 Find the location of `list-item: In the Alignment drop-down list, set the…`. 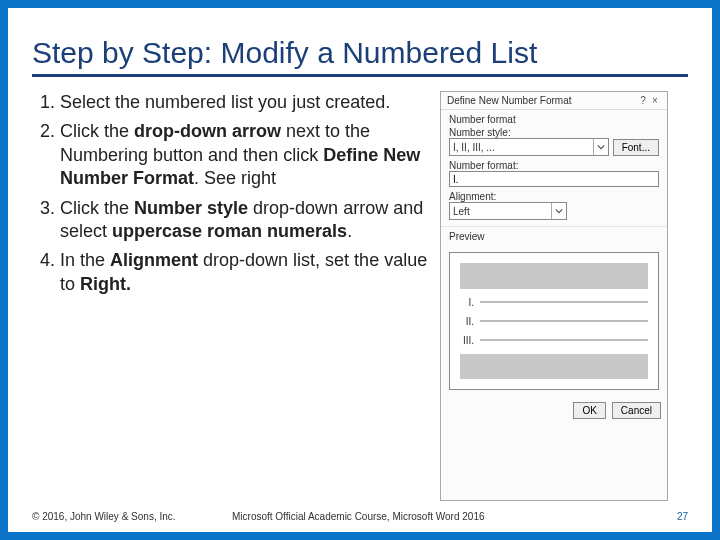

list-item: In the Alignment drop-down list, set the… is located at coordinates (245, 272).